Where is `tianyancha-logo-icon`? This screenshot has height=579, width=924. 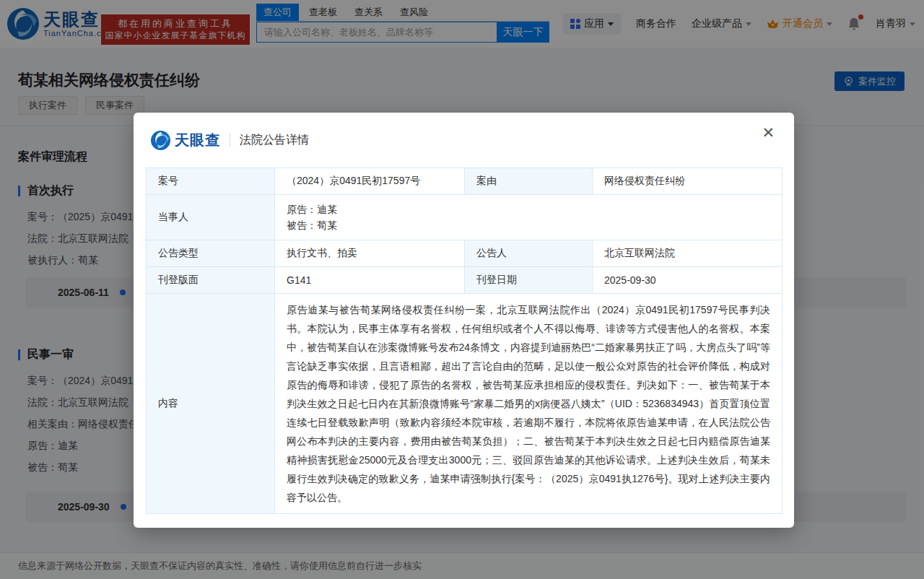 tianyancha-logo-icon is located at coordinates (160, 140).